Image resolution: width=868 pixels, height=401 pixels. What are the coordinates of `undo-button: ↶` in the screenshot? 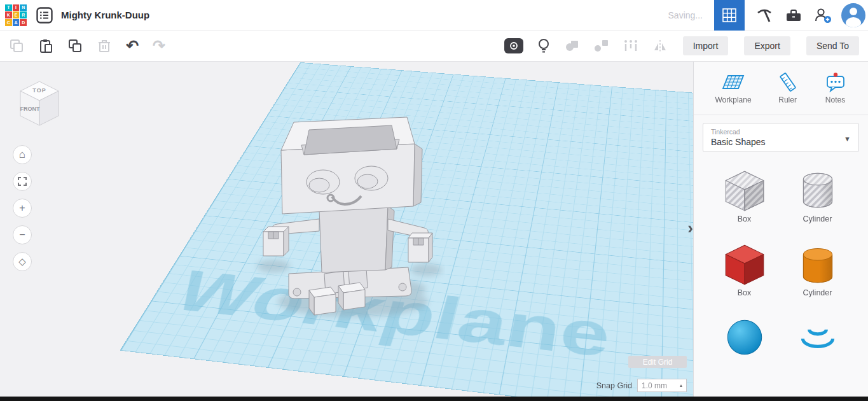 It's located at (132, 46).